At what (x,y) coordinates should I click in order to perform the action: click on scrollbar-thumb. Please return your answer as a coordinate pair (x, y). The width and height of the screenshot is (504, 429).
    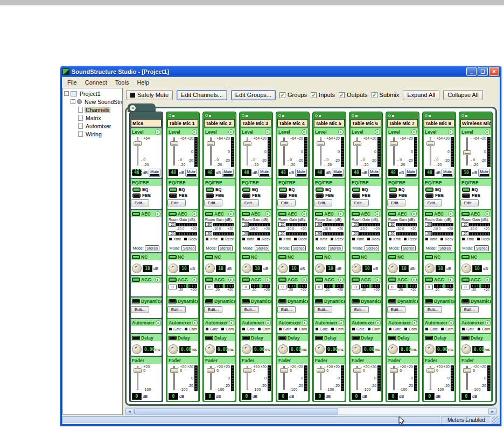
    Looking at the image, I should click on (236, 411).